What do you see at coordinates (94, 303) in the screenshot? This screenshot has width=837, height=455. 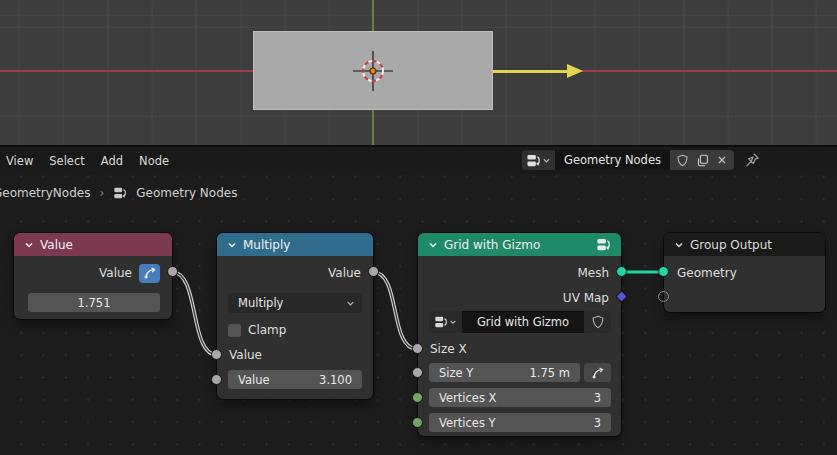 I see `value-number: 1.751` at bounding box center [94, 303].